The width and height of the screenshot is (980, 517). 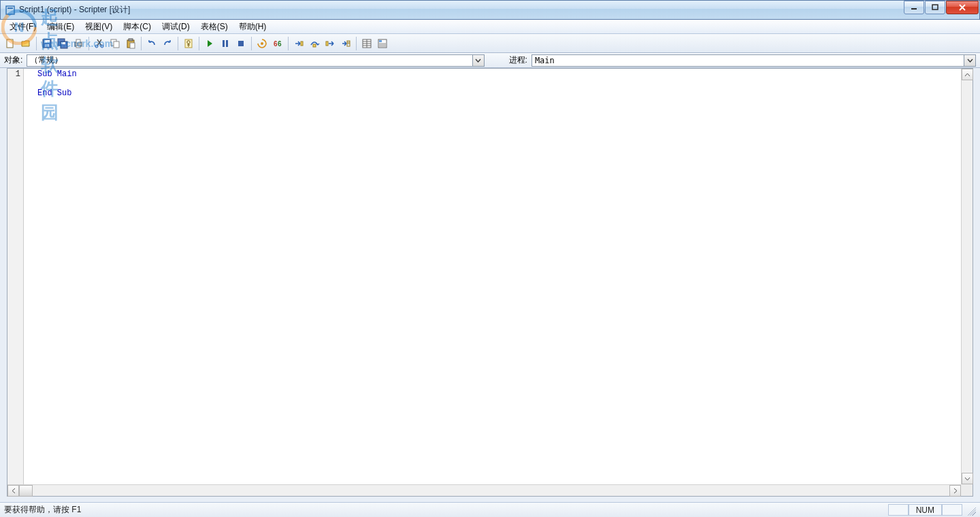 I want to click on scroll-left-icon, so click(x=14, y=491).